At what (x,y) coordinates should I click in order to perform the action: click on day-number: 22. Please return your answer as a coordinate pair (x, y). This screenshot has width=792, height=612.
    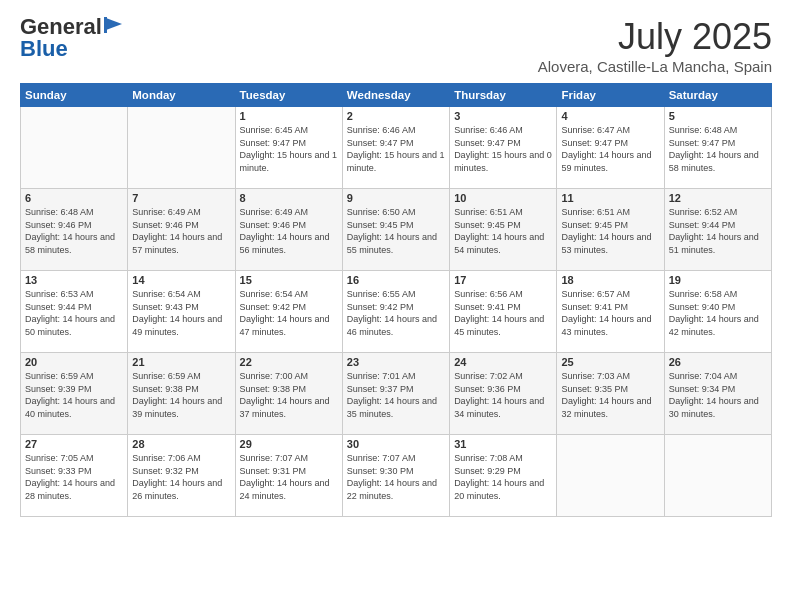
    Looking at the image, I should click on (289, 362).